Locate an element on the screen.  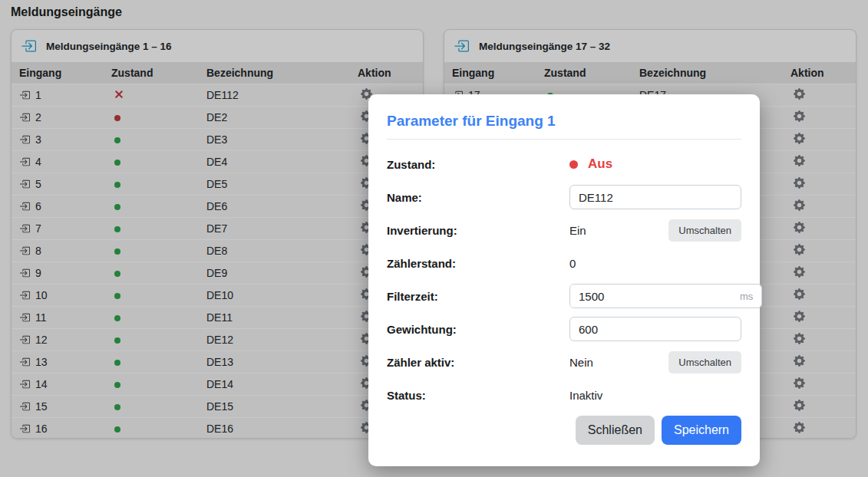
close-button: Schließen is located at coordinates (616, 430).